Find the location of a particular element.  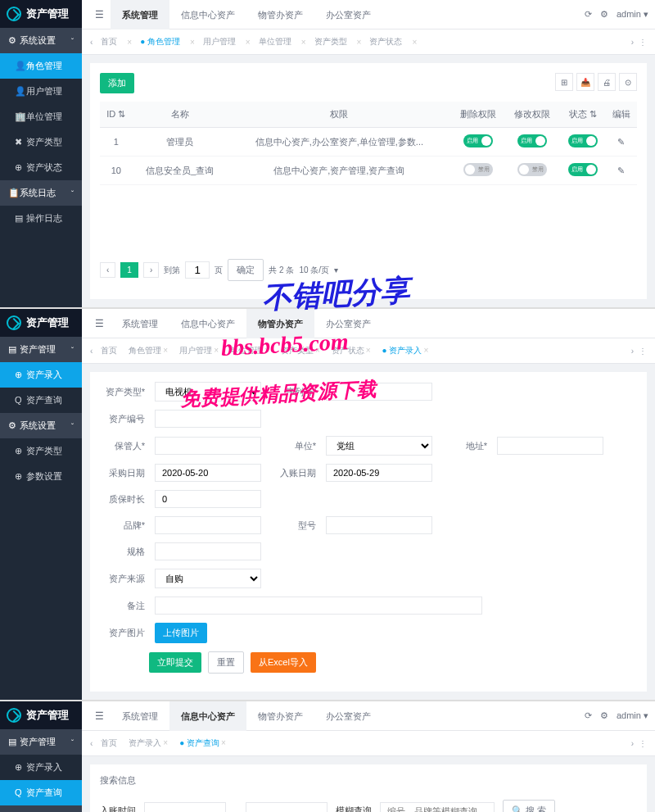

source-select: 自购 is located at coordinates (208, 578).